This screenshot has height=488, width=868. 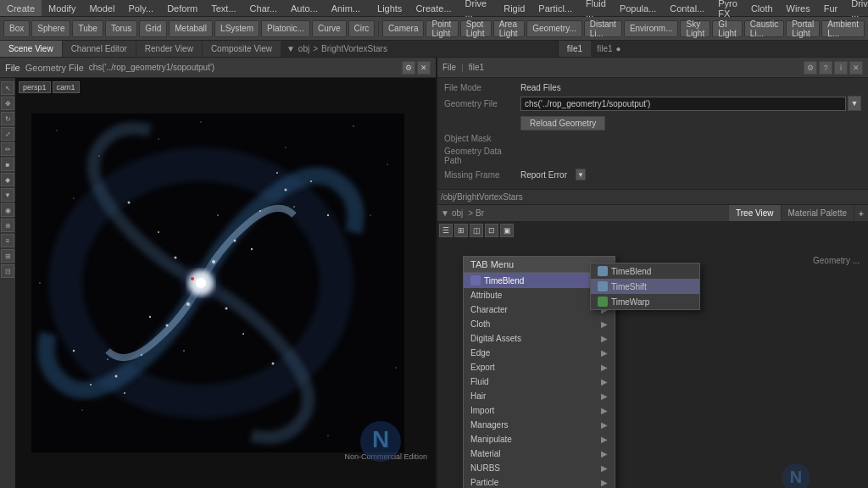 I want to click on menu-fluid: Fluid ..., so click(x=596, y=8).